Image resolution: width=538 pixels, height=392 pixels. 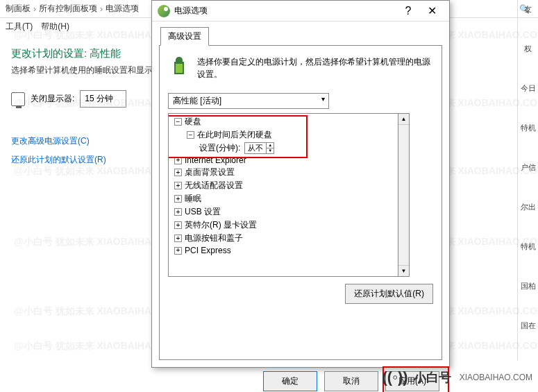 What do you see at coordinates (301, 11) in the screenshot?
I see `dialog-titlebar: 电源选项 ? ✕` at bounding box center [301, 11].